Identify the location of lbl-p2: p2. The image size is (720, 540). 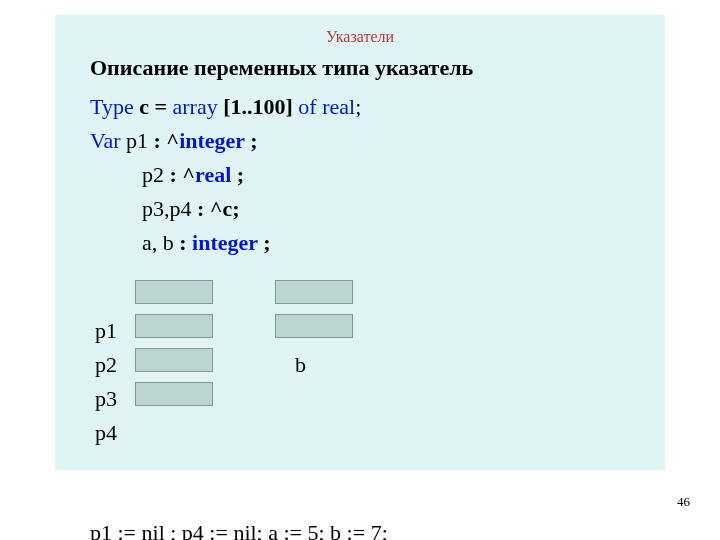
(106, 365).